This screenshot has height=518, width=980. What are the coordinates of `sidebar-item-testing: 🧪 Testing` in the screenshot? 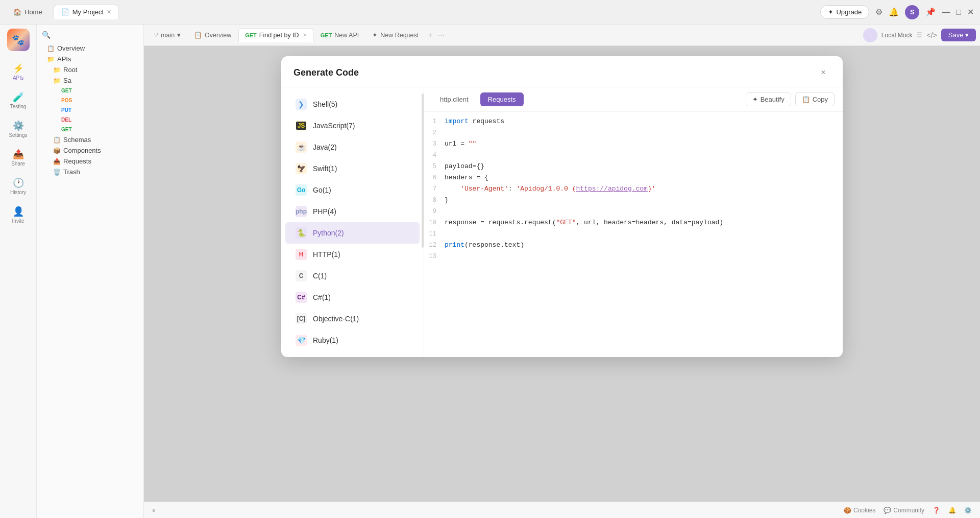 It's located at (18, 100).